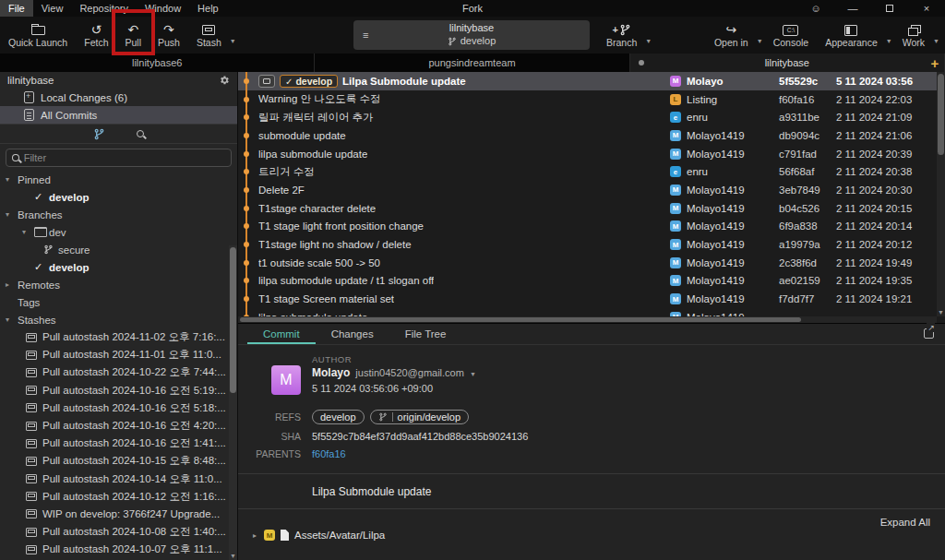  Describe the element at coordinates (118, 426) in the screenshot. I see `stash-item: Pull autostash 2024-10-16 오전 4:20:...` at that location.